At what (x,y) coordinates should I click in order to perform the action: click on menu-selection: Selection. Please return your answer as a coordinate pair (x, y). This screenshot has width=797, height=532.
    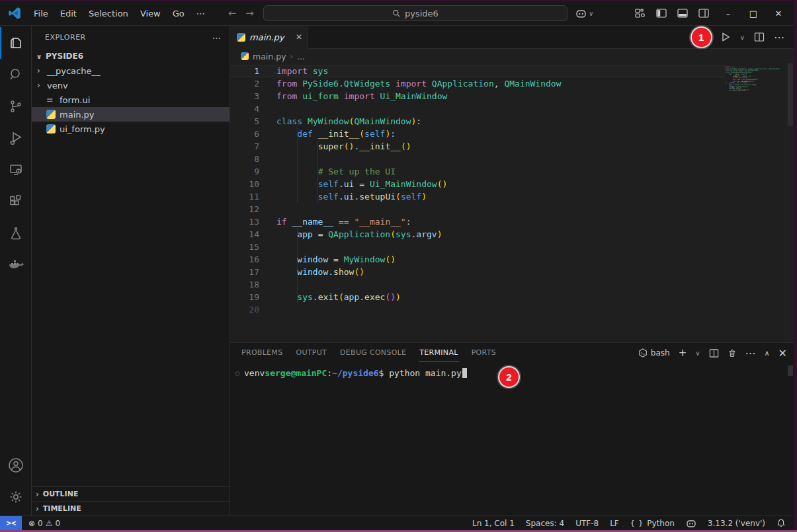
    Looking at the image, I should click on (108, 13).